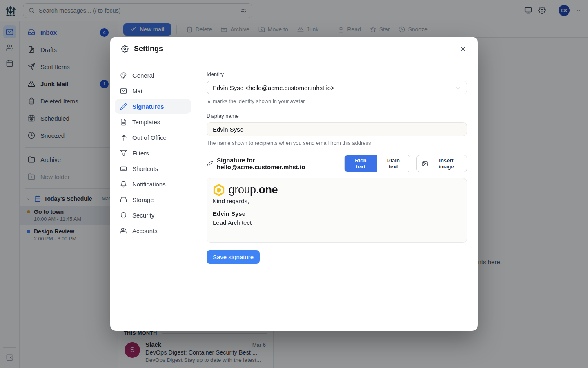  What do you see at coordinates (123, 200) in the screenshot?
I see `hard-drive-icon` at bounding box center [123, 200].